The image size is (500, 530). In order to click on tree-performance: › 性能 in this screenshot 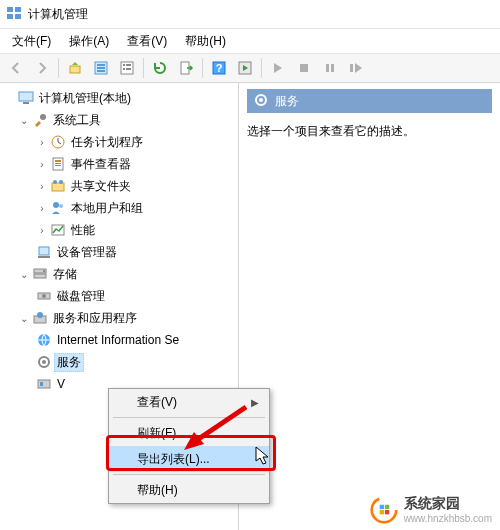, I will do `click(121, 230)`.